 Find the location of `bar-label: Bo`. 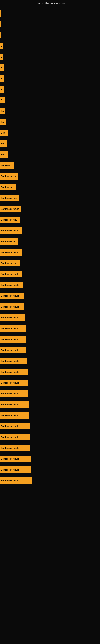

bar-label: Bo is located at coordinates (2, 111).